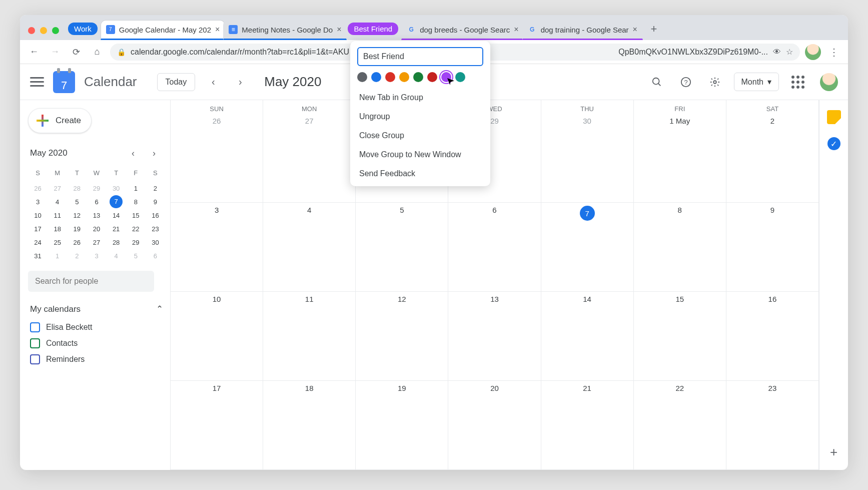 The height and width of the screenshot is (490, 868). Describe the element at coordinates (116, 256) in the screenshot. I see `mini-day: 4` at that location.